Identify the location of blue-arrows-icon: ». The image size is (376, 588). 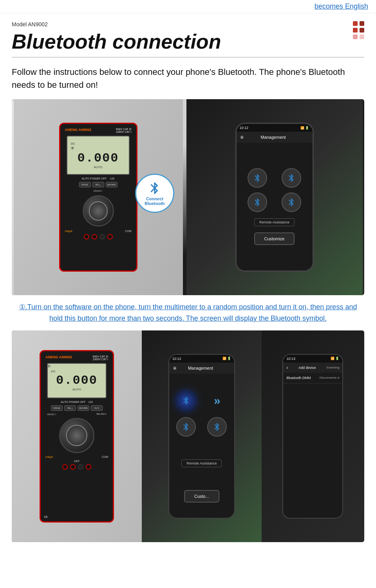
(217, 401).